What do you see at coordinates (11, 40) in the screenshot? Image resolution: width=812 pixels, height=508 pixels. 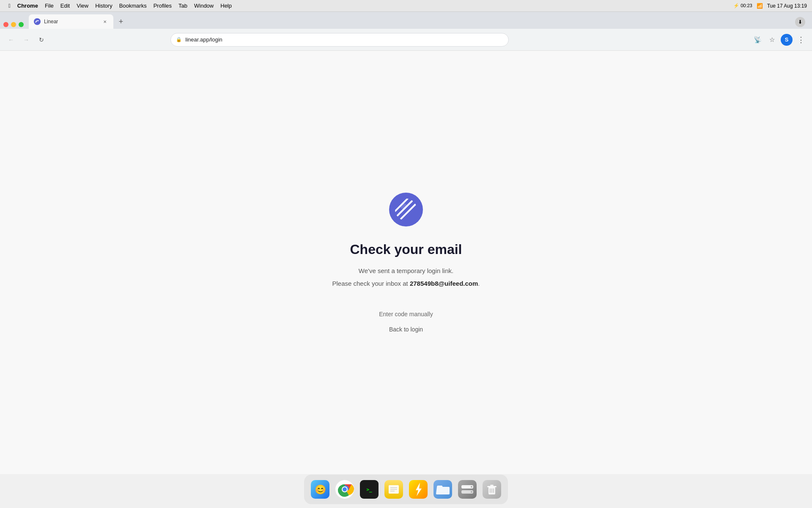 I see `back-button: ←` at bounding box center [11, 40].